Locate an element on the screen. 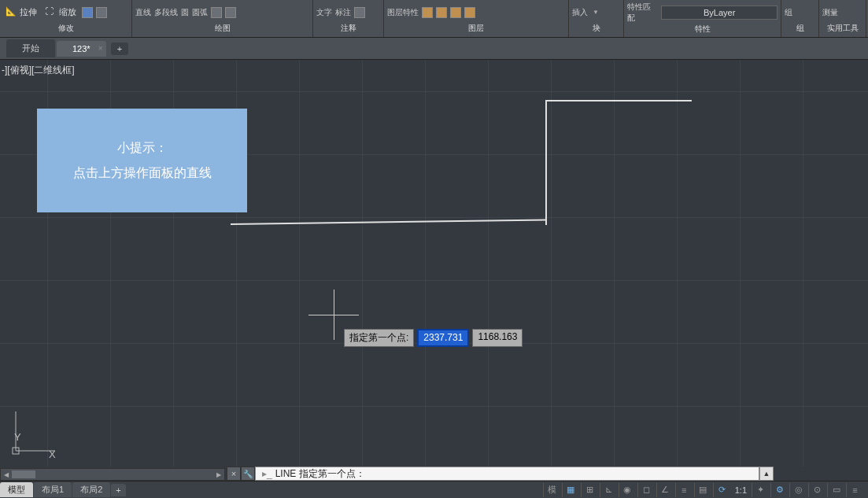 The width and height of the screenshot is (868, 498). cmdline-close-button: × is located at coordinates (234, 474).